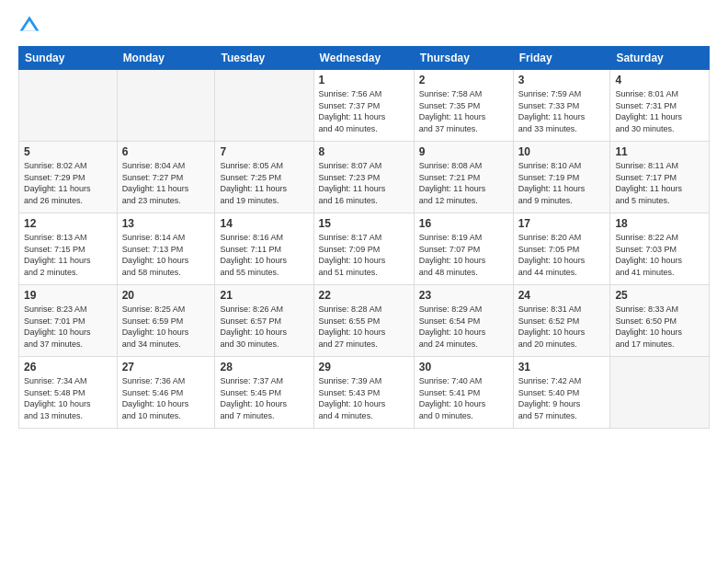 Image resolution: width=728 pixels, height=563 pixels. What do you see at coordinates (68, 59) in the screenshot?
I see `header-day-sunday: Sunday` at bounding box center [68, 59].